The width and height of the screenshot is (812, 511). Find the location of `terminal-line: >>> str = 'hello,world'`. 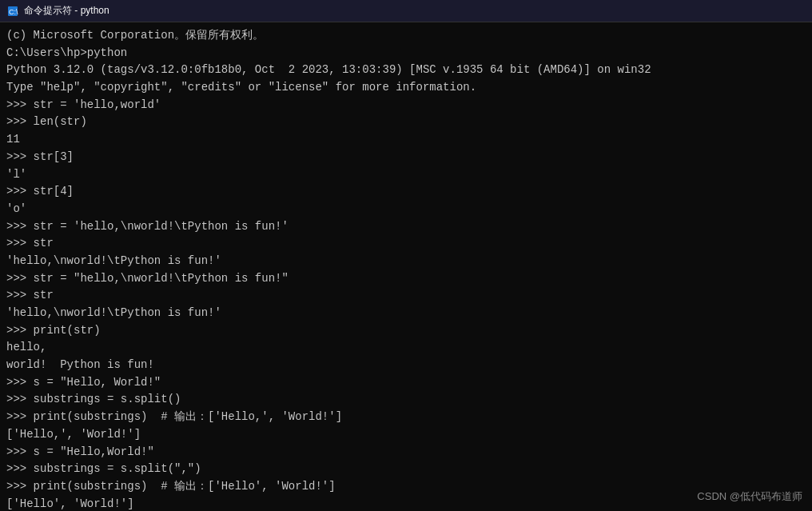

terminal-line: >>> str = 'hello,world' is located at coordinates (406, 106).